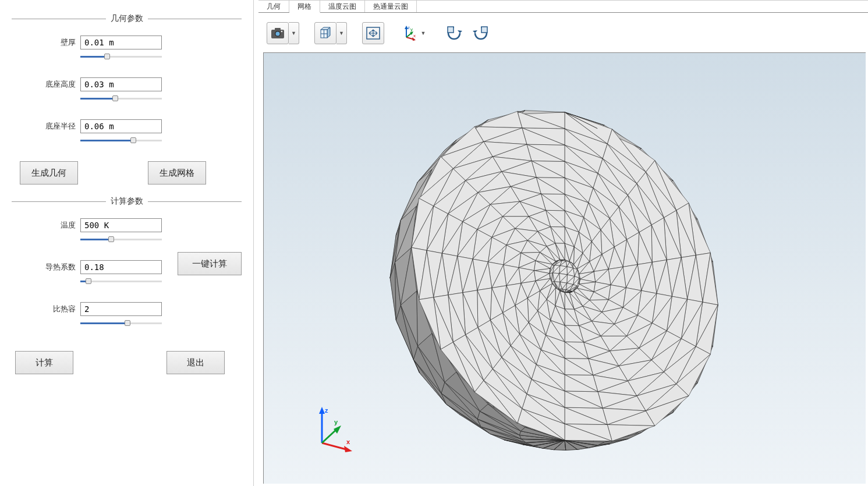 The width and height of the screenshot is (868, 486). I want to click on axes-icon: zxy, so click(408, 33).